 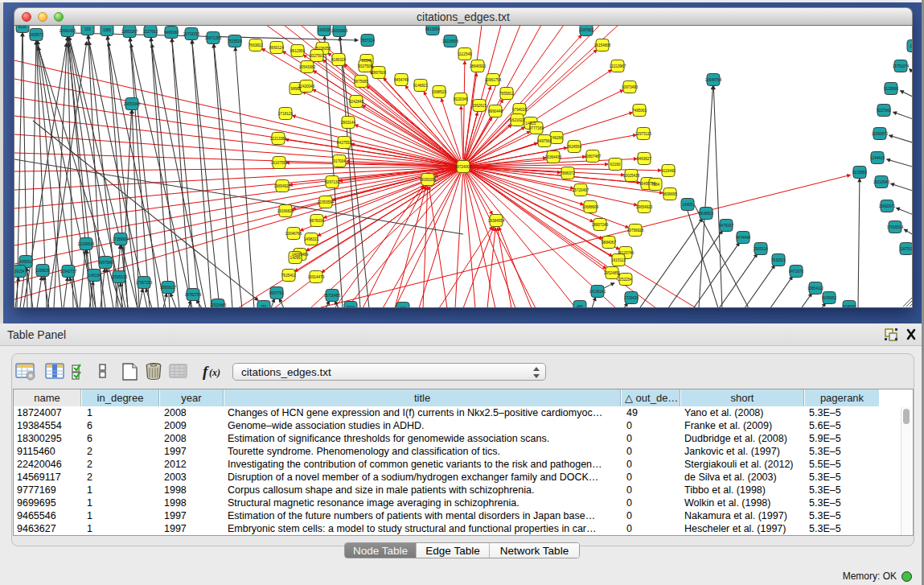 What do you see at coordinates (639, 111) in the screenshot?
I see `svg-text: 7485063` at bounding box center [639, 111].